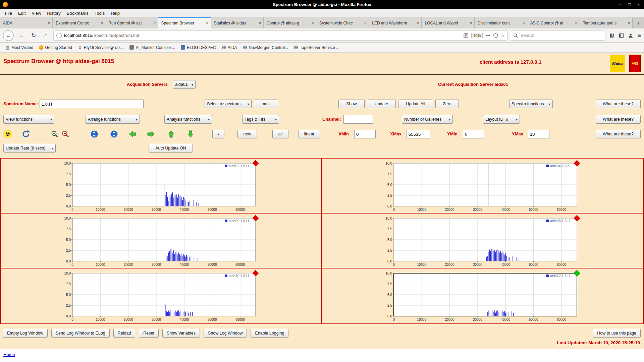  What do you see at coordinates (618, 104) in the screenshot?
I see `what-are-these-button-1: What are these?` at bounding box center [618, 104].